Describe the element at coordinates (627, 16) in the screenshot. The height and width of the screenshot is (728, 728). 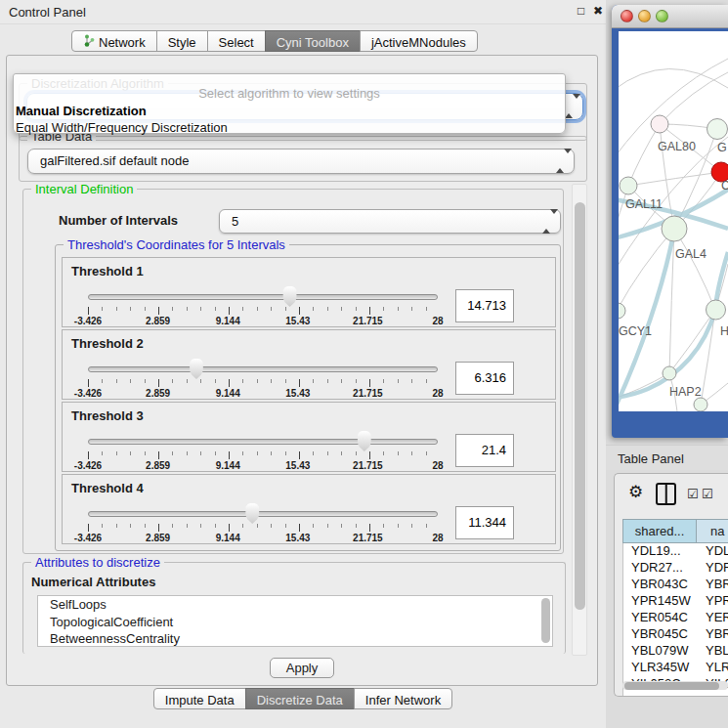
I see `close-traffic-light-icon` at that location.